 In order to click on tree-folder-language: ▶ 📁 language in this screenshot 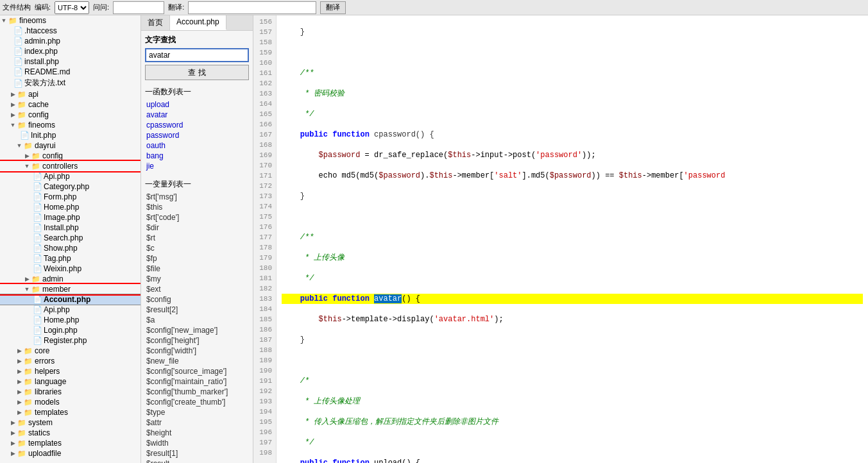, I will do `click(71, 382)`.